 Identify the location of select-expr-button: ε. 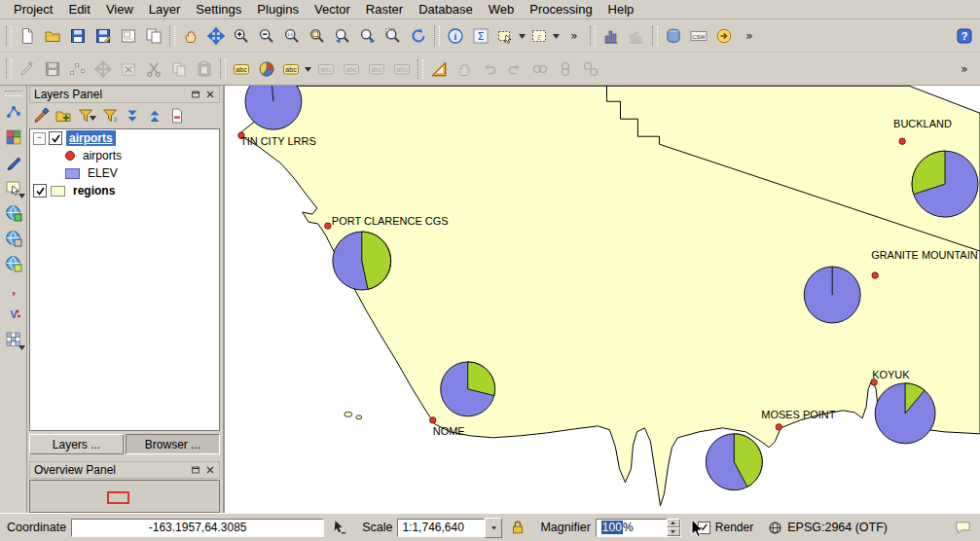
(545, 36).